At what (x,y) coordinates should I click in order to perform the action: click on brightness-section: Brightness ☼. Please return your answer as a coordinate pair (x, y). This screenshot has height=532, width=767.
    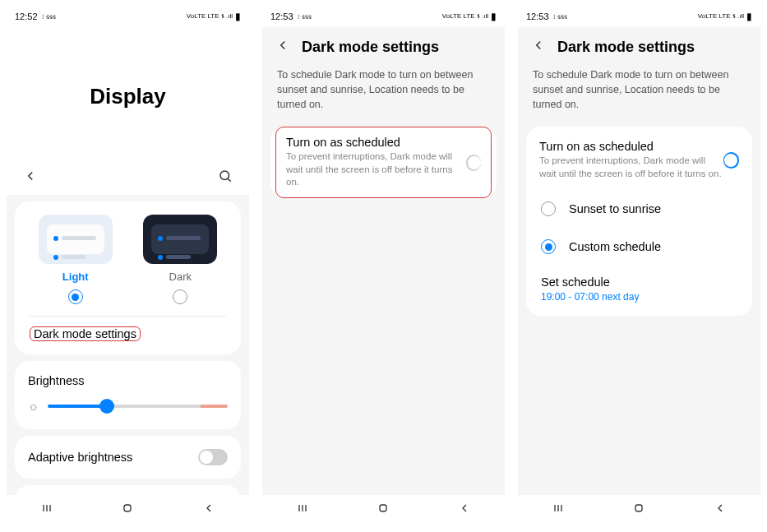
    Looking at the image, I should click on (128, 395).